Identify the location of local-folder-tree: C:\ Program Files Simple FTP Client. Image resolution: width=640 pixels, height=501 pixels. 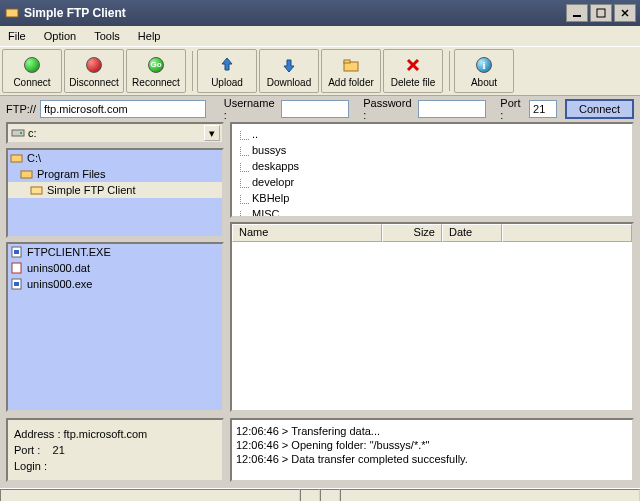
(115, 193).